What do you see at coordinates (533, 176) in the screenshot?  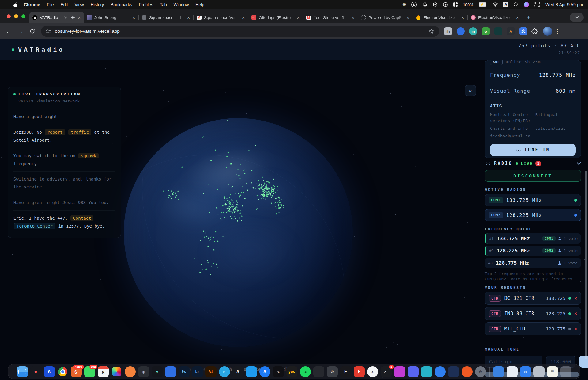 I see `disconnect-button: DISCONNECT` at bounding box center [533, 176].